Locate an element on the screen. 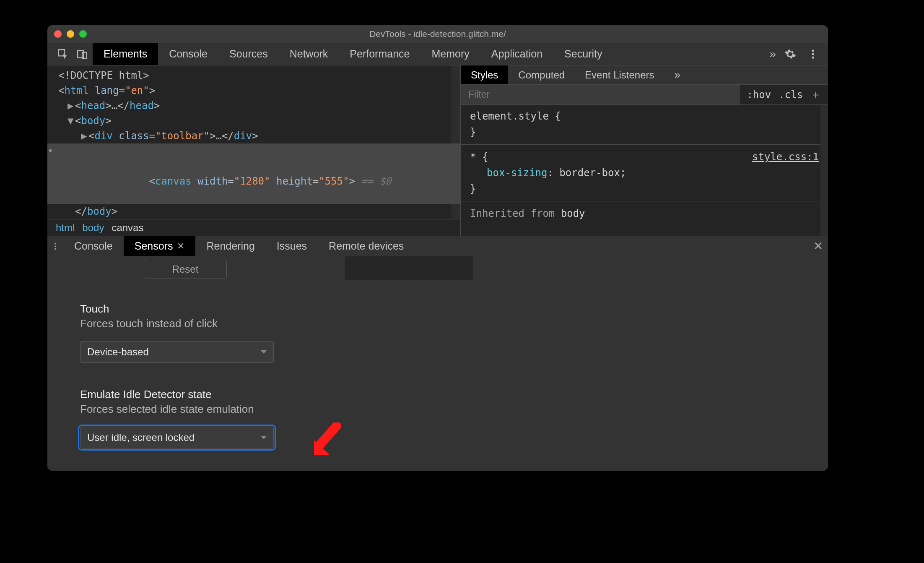 The width and height of the screenshot is (924, 563). style-rule: element.style { is located at coordinates (644, 116).